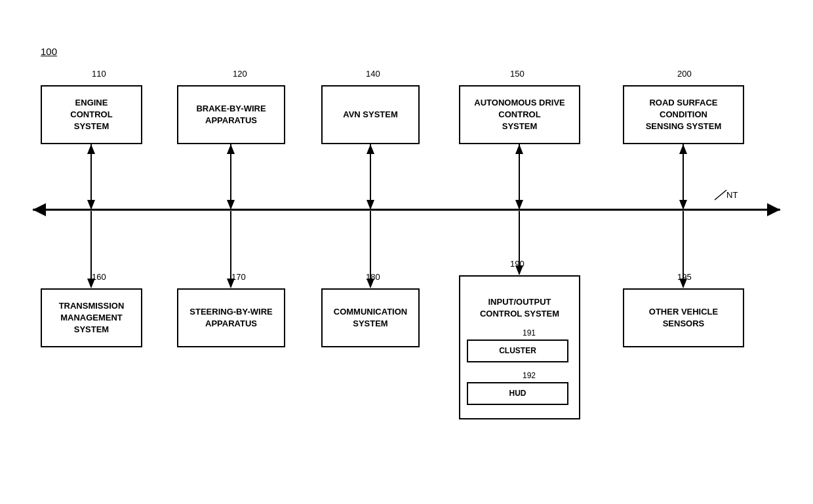 The height and width of the screenshot is (504, 813). I want to click on box-190: INPUT/OUTPUTCONTROL SYSTEM 191 CLUSTER 1…, so click(519, 347).